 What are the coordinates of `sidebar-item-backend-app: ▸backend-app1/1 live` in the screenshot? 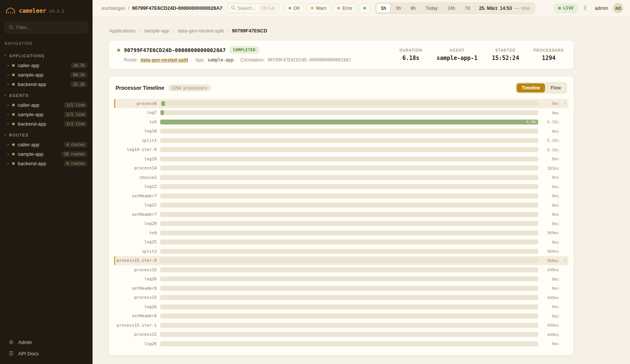 It's located at (46, 124).